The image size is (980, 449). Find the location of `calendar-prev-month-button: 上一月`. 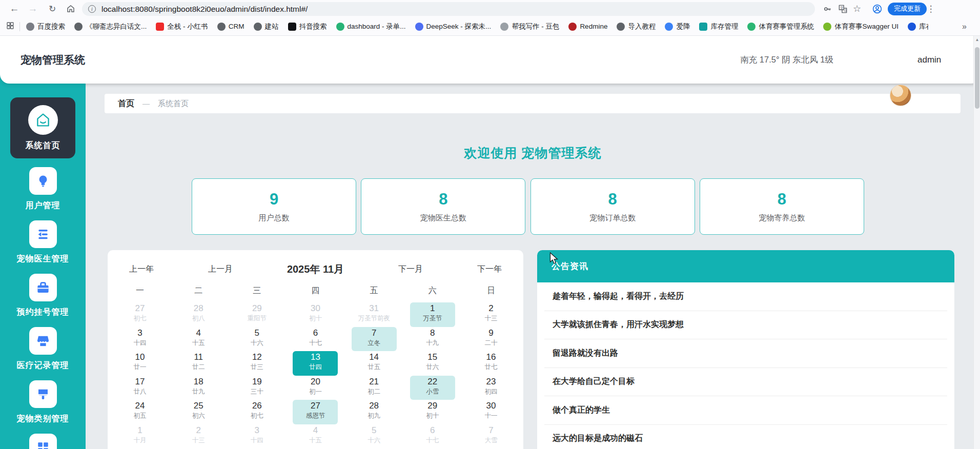

calendar-prev-month-button: 上一月 is located at coordinates (220, 270).